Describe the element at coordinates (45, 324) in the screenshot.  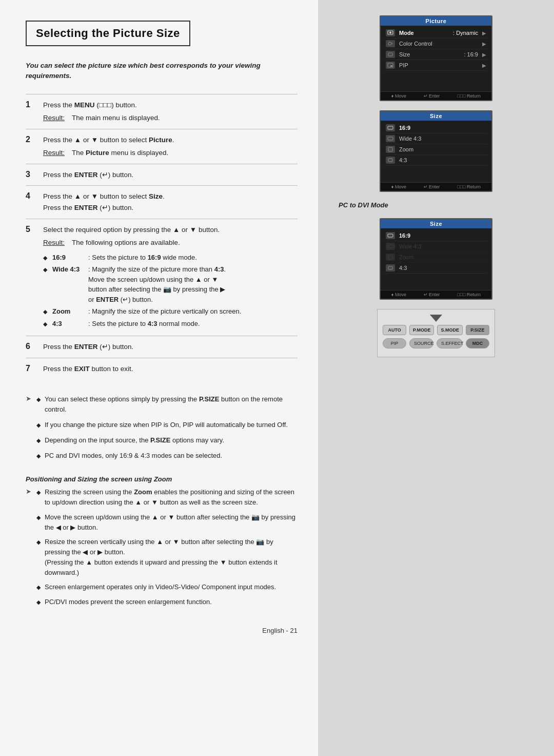
I see `diamond-icon-4: ◆` at that location.